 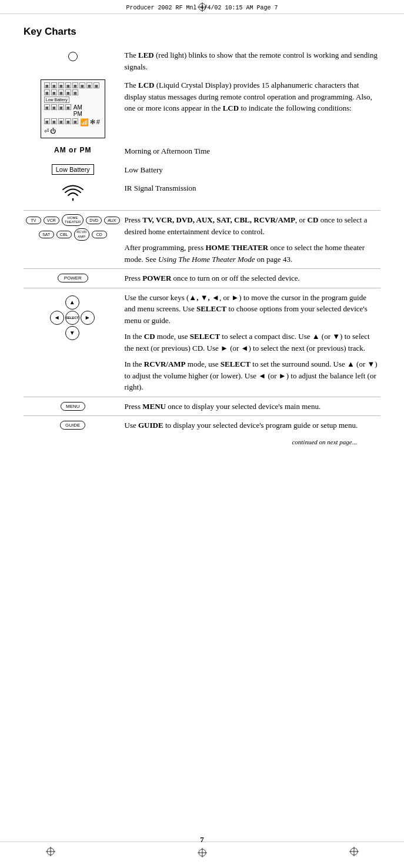 I want to click on low-battery-lcd-badge: Low Battery, so click(x=56, y=100).